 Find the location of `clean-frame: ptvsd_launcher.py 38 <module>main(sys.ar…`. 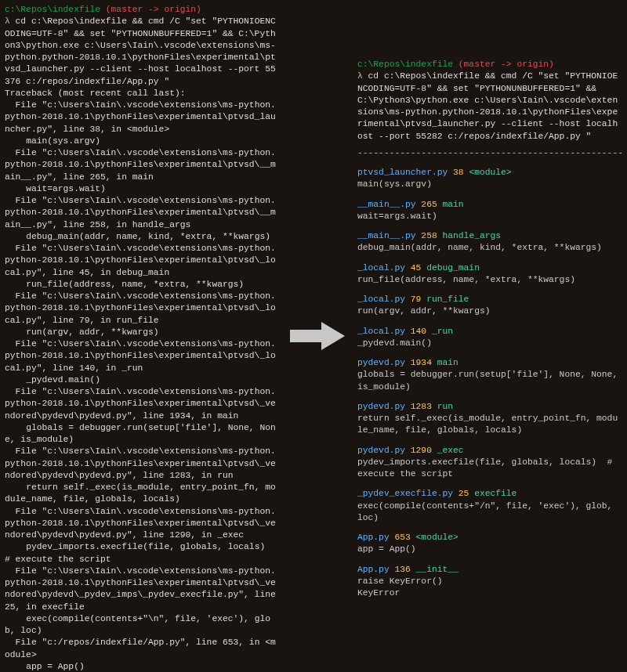

clean-frame: ptvsd_launcher.py 38 <module>main(sys.ar… is located at coordinates (490, 179).